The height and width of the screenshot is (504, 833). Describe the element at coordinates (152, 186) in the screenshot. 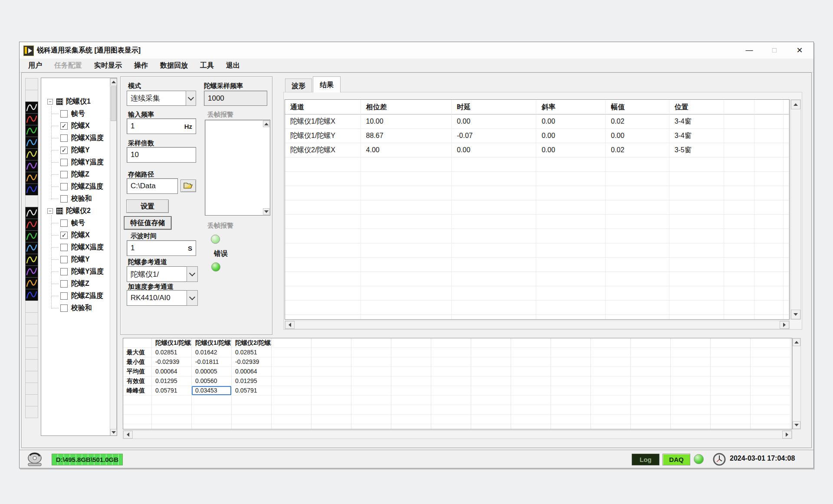

I see `storage-path-field` at that location.